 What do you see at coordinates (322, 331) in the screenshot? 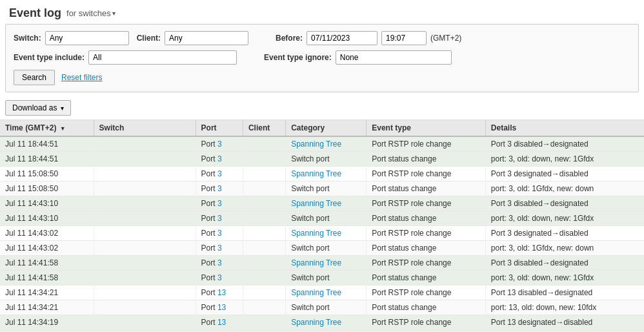
I see `table-row: Jul 11 14:34:19Port 13Switch portPort st…` at bounding box center [322, 331].